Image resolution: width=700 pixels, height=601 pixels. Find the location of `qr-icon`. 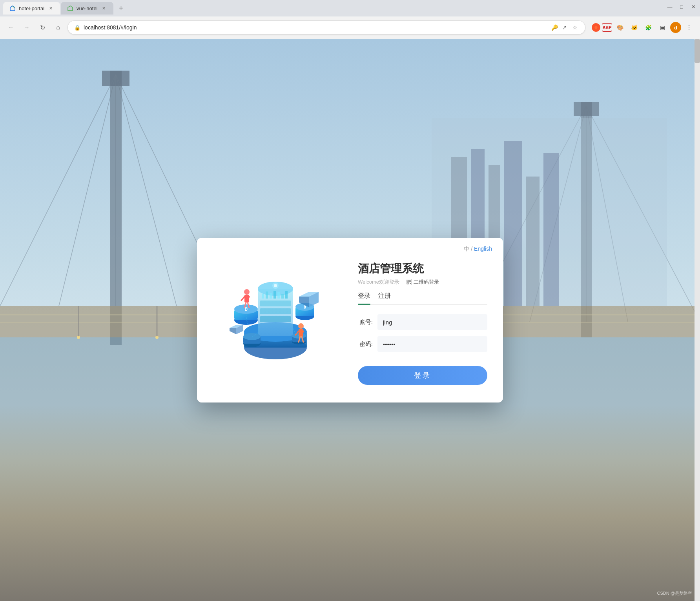

qr-icon is located at coordinates (409, 282).